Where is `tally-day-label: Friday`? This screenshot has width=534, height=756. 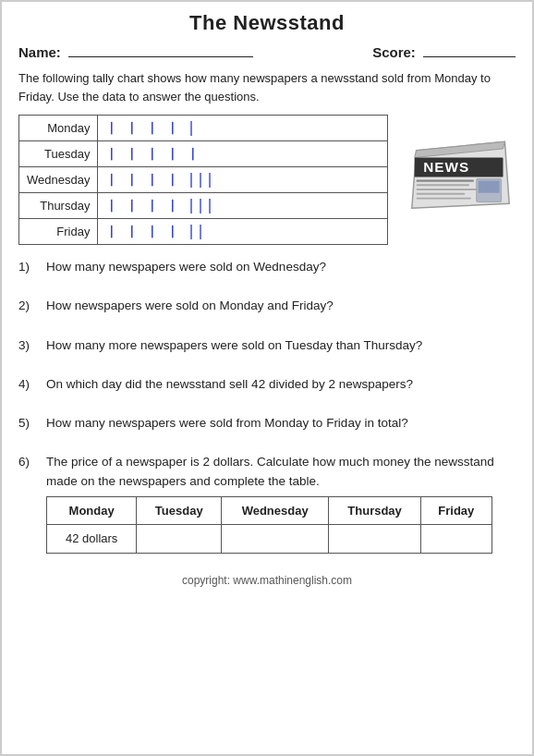 tally-day-label: Friday is located at coordinates (59, 232).